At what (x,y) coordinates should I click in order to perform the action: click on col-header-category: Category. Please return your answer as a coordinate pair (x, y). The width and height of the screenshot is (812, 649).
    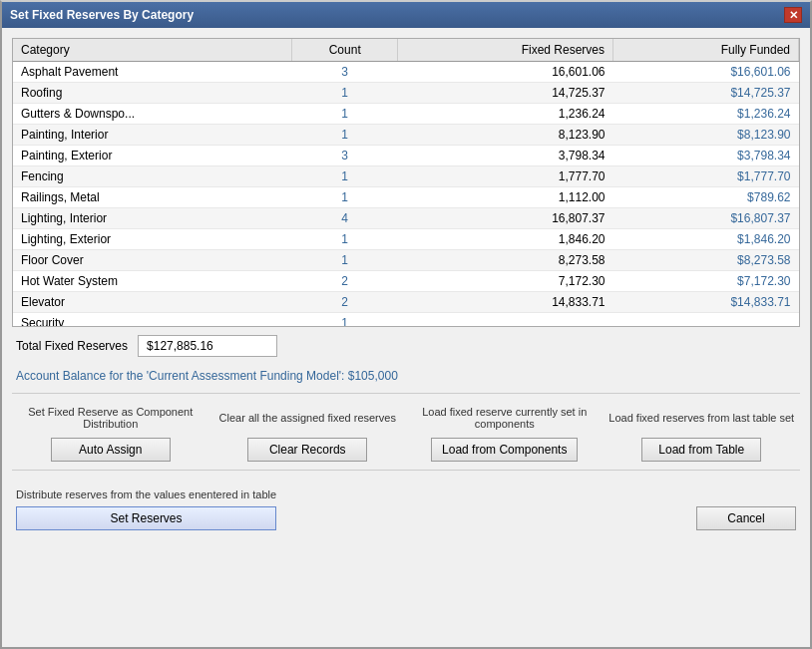
    Looking at the image, I should click on (153, 50).